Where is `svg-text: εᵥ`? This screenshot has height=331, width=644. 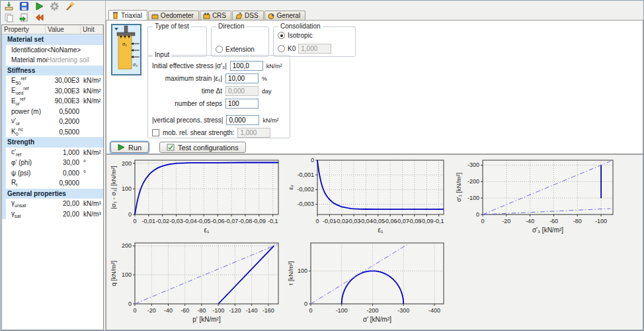 svg-text: εᵥ is located at coordinates (291, 187).